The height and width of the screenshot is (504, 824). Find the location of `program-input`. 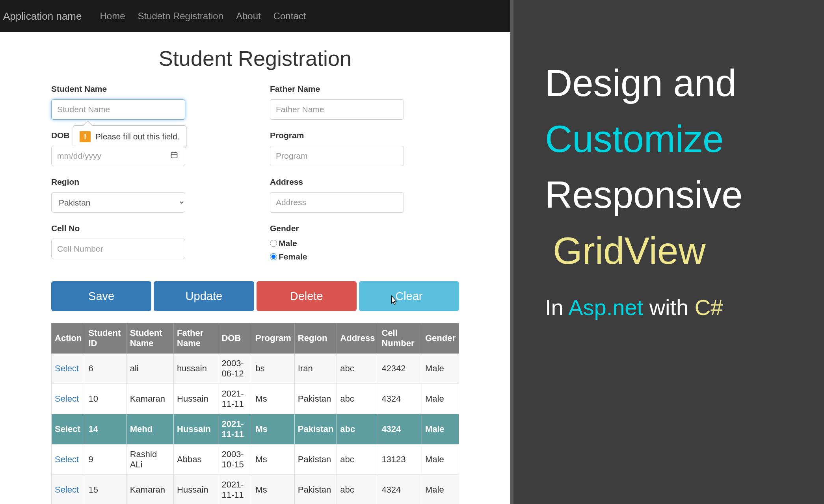

program-input is located at coordinates (337, 156).